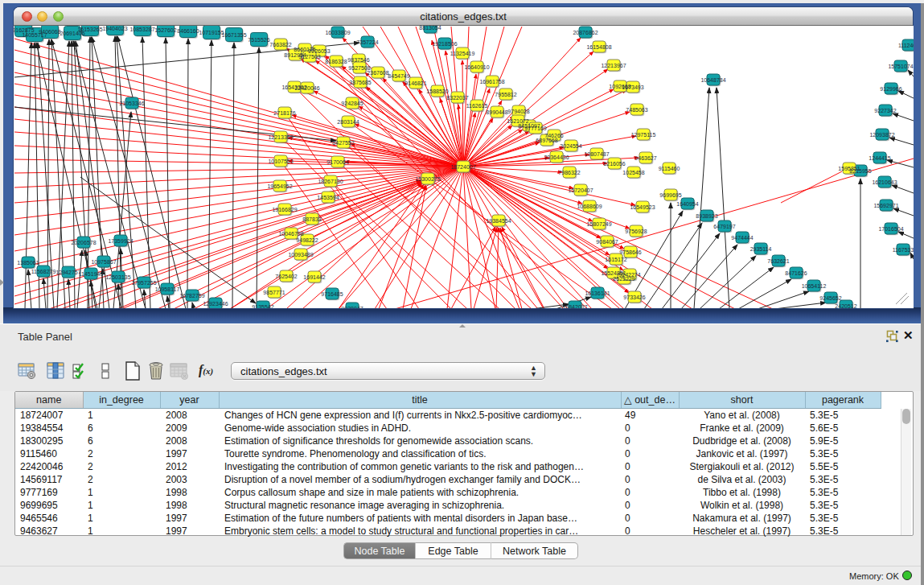 This screenshot has width=924, height=585. Describe the element at coordinates (885, 182) in the screenshot. I see `svg-text: 16210643` at that location.